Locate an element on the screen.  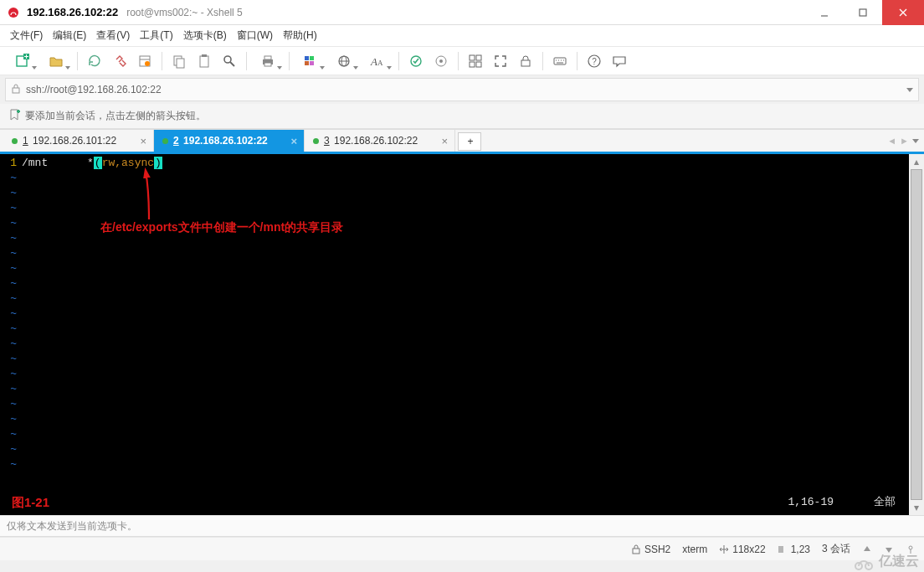
xftp-button is located at coordinates (441, 61).